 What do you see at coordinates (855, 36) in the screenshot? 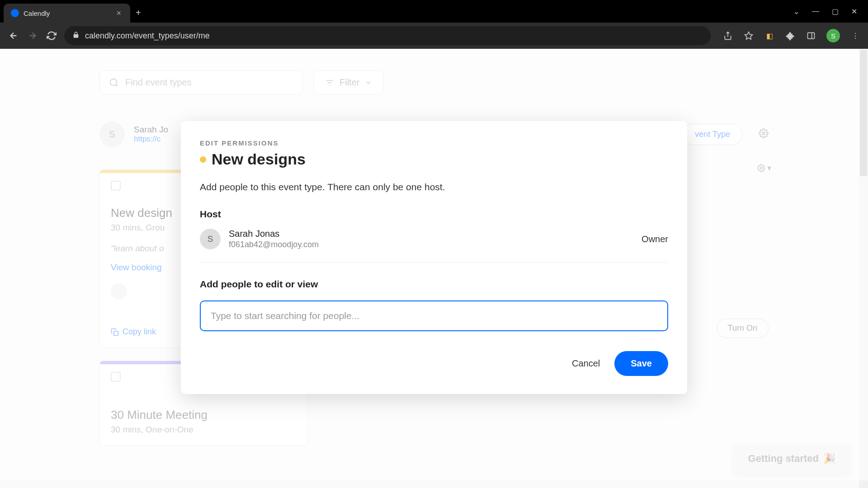
I see `menu-icon: ⋮` at bounding box center [855, 36].